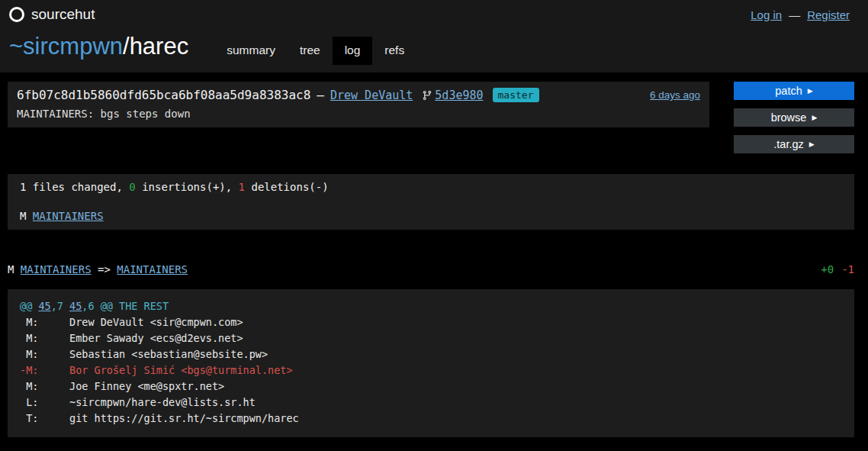 This screenshot has height=451, width=868. What do you see at coordinates (431, 322) in the screenshot?
I see `diff-line: M: Drew DeVault <sir@cmpwn.com>` at bounding box center [431, 322].